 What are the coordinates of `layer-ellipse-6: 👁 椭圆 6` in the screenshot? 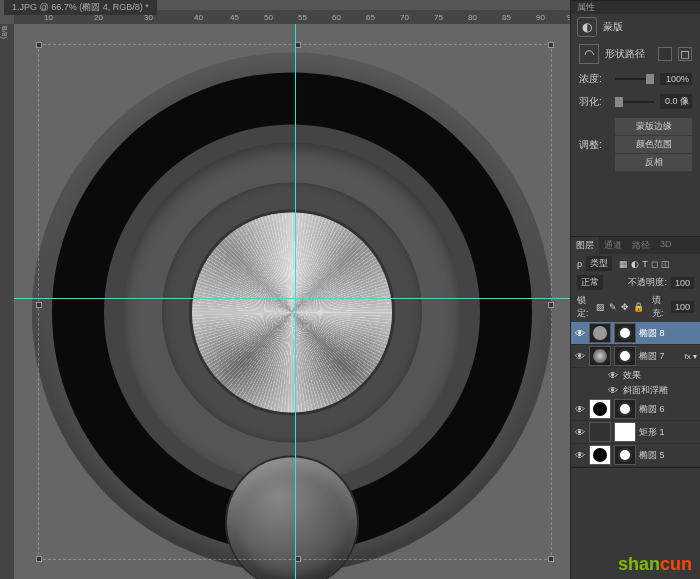 It's located at (636, 410).